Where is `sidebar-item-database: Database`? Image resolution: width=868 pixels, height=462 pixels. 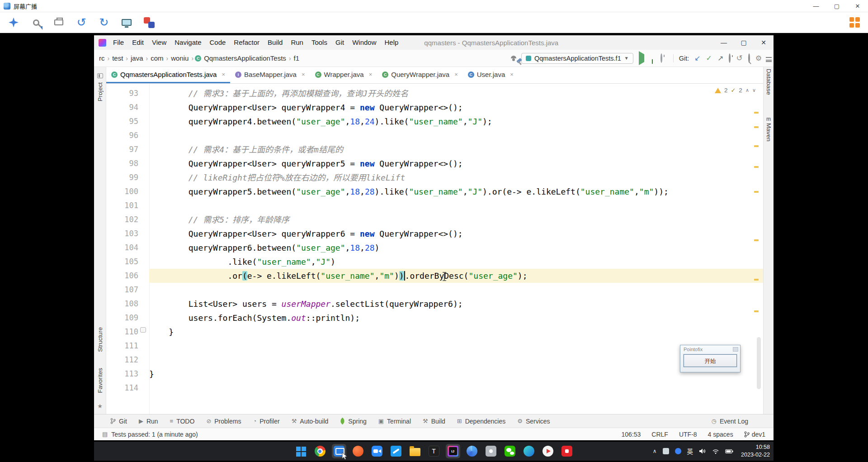 sidebar-item-database: Database is located at coordinates (769, 82).